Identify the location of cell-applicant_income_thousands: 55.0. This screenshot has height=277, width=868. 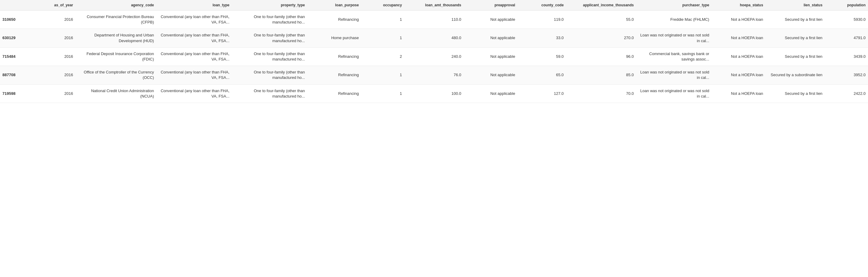
(601, 20).